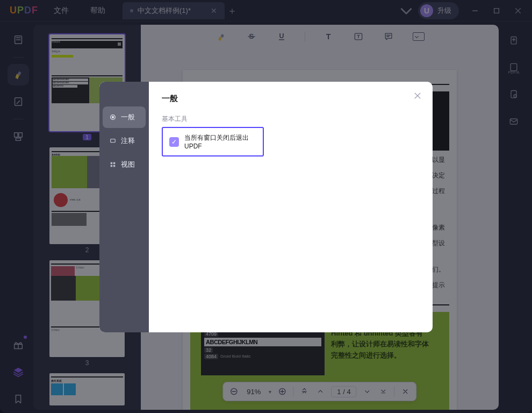 The height and width of the screenshot is (413, 532). What do you see at coordinates (291, 99) in the screenshot?
I see `settings-title: 一般` at bounding box center [291, 99].